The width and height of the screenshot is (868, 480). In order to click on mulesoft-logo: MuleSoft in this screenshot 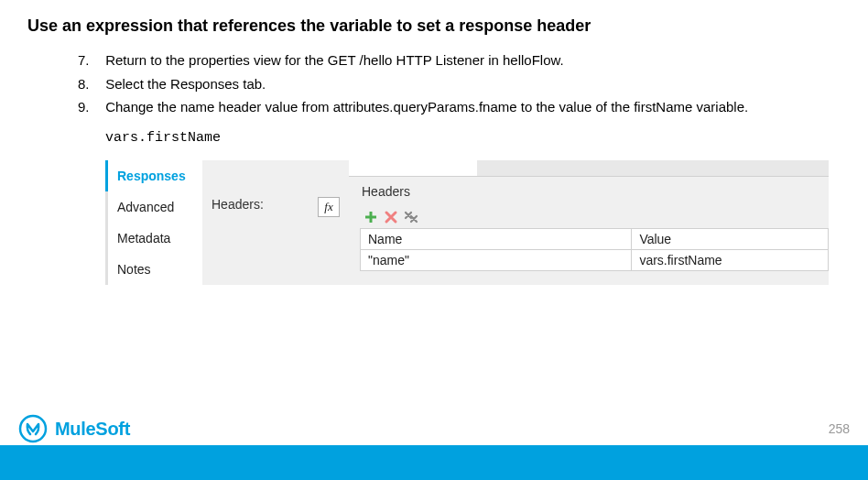, I will do `click(74, 429)`.